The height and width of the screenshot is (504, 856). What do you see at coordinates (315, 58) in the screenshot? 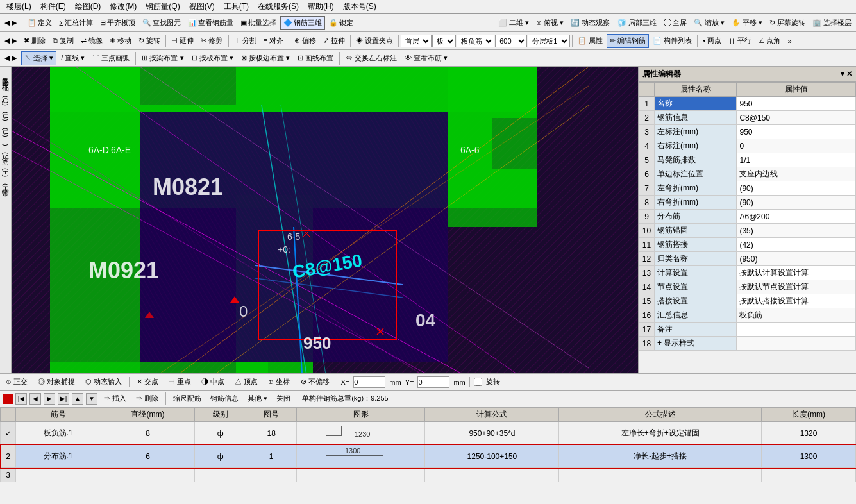
I see `draw-line-btn: ⊡ 画线布置` at bounding box center [315, 58].